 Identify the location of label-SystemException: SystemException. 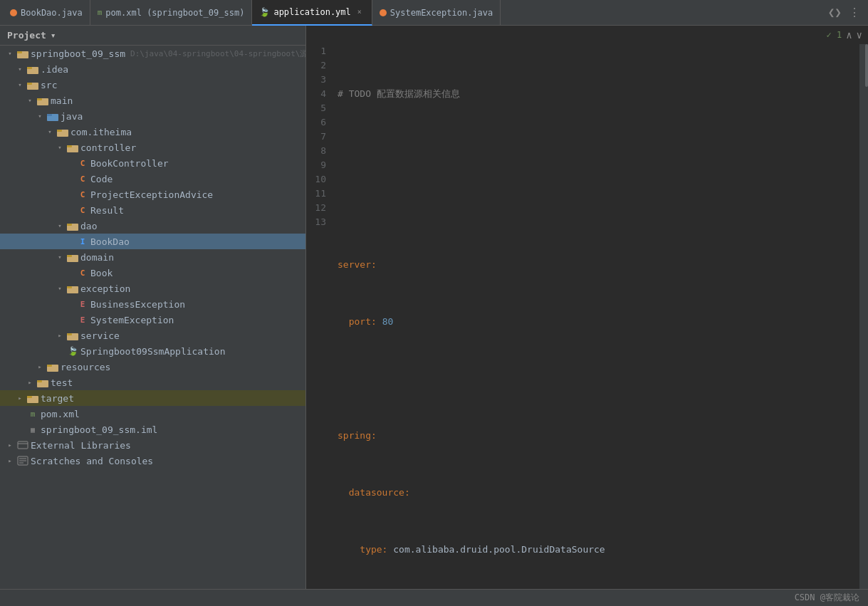
(132, 320).